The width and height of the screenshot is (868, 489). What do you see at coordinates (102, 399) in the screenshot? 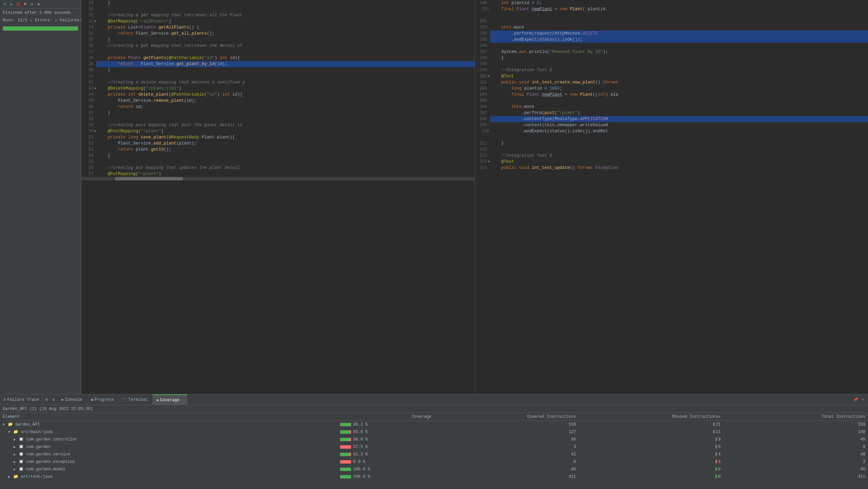
I see `tab-progress: ◉ Progress` at bounding box center [102, 399].